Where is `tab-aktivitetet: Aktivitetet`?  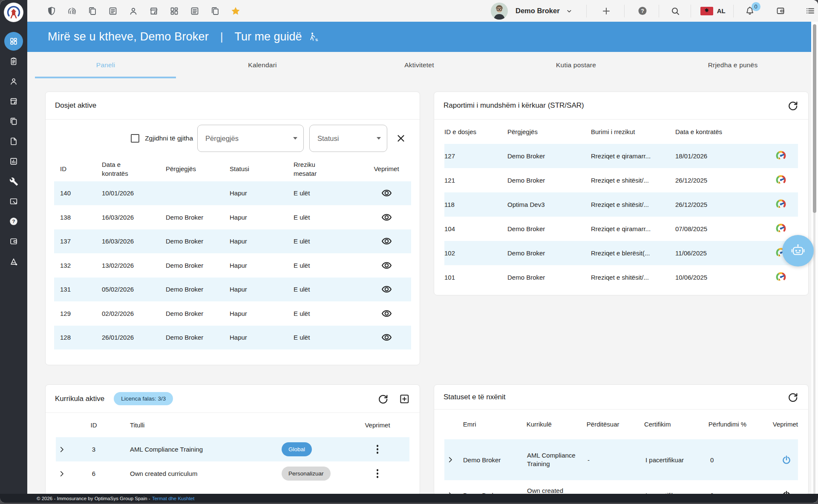 tab-aktivitetet: Aktivitetet is located at coordinates (419, 65).